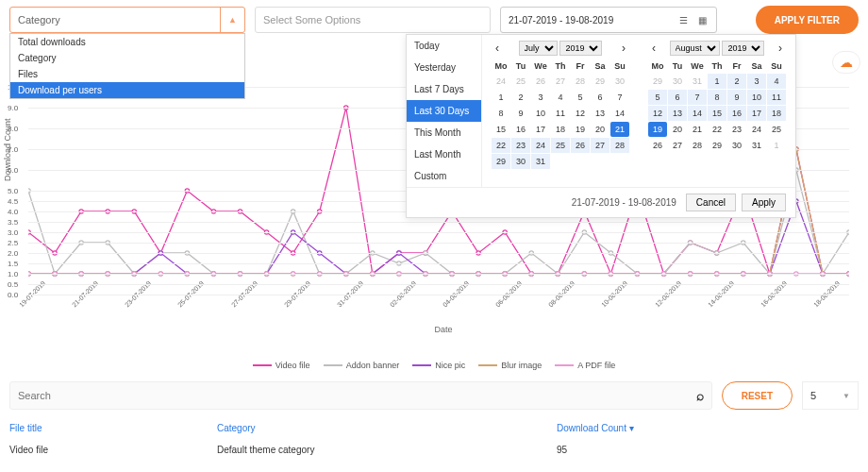 This screenshot has height=472, width=868. Describe the element at coordinates (443, 89) in the screenshot. I see `range-option: Last 7 Days` at that location.